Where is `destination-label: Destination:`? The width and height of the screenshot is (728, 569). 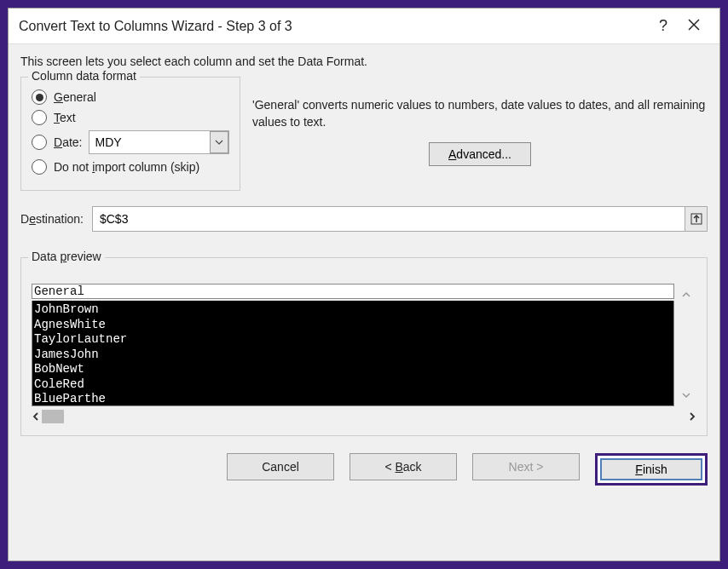 destination-label: Destination: is located at coordinates (52, 219).